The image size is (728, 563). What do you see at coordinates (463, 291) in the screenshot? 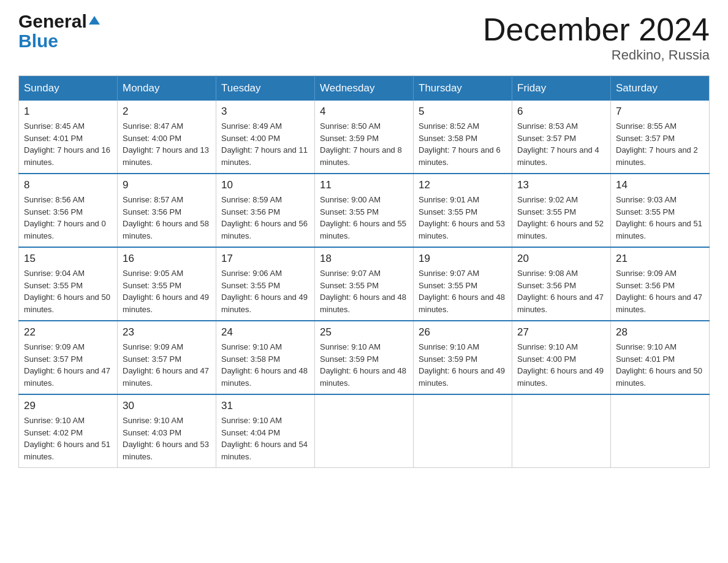
I see `day-info: Sunrise: 9:07 AMSunset: 3:55 PMDaylight:…` at bounding box center [463, 291].